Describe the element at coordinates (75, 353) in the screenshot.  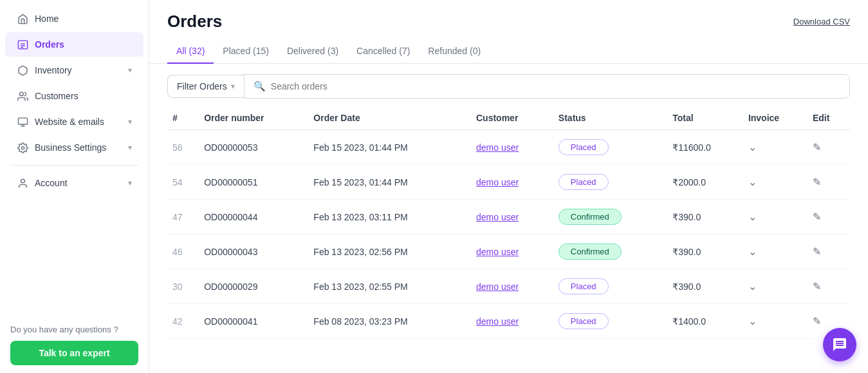
I see `talk-to-expert-button: Talk to an expert` at that location.